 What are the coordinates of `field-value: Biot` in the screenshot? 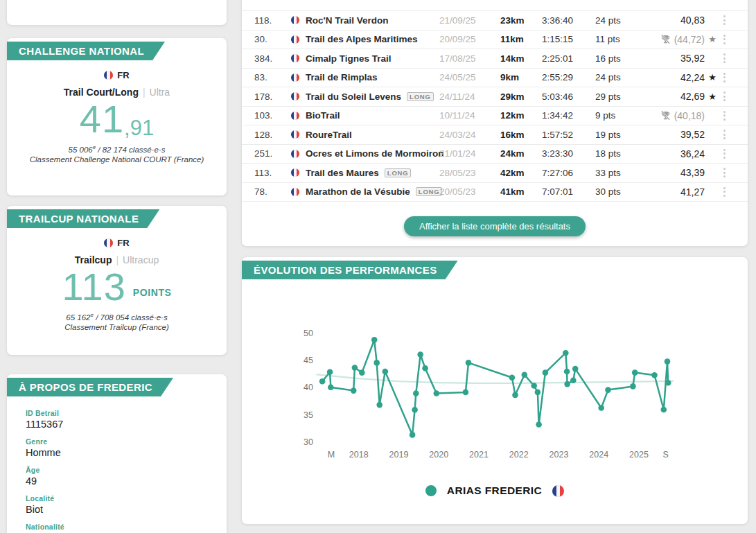 It's located at (126, 509).